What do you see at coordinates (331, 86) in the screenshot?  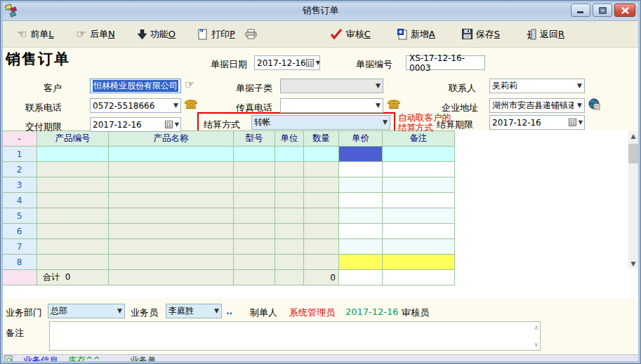 I see `doc-subtype-combo: ▼` at bounding box center [331, 86].